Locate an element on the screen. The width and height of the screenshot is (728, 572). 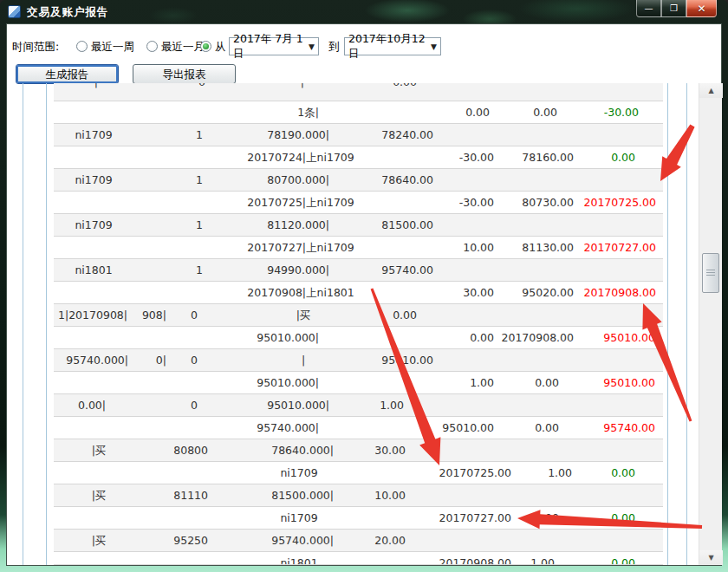
table-row: |买8111081500.000|10.00 is located at coordinates (359, 496).